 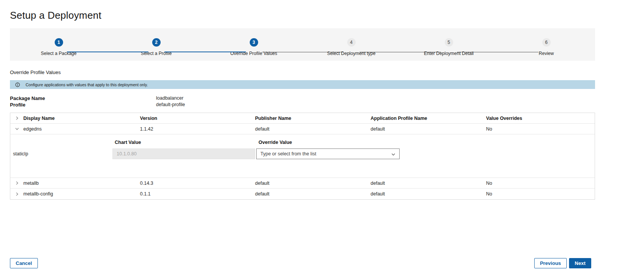 What do you see at coordinates (59, 42) in the screenshot?
I see `step-1-circle: 1` at bounding box center [59, 42].